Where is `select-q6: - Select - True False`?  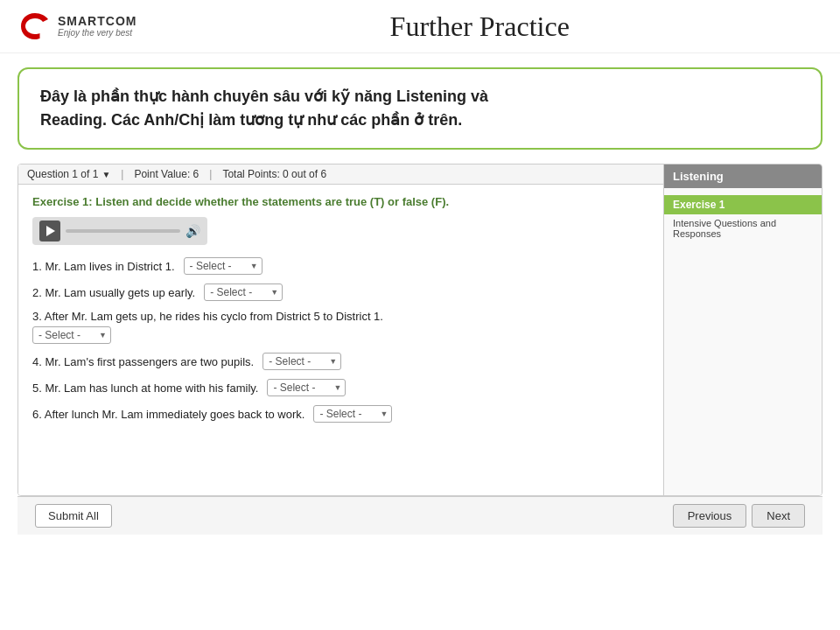 select-q6: - Select - True False is located at coordinates (353, 414).